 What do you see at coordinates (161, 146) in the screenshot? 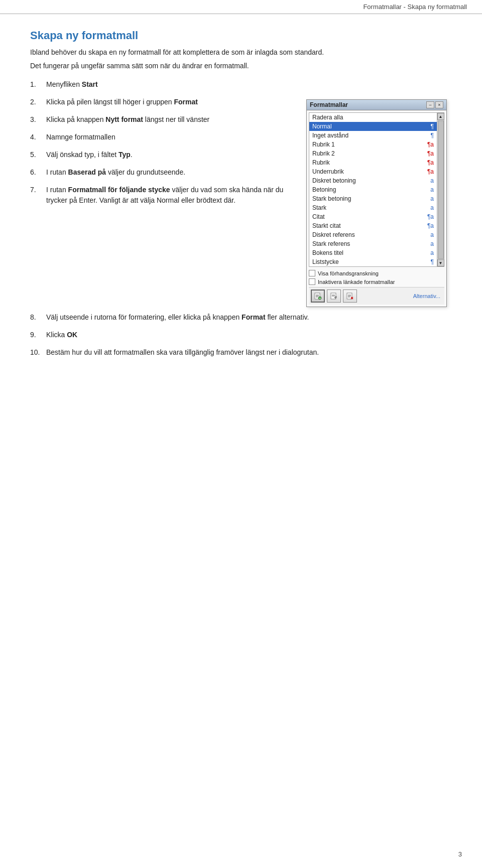
I see `steps-column: 1. Menyfliken Start 2. Klicka på pilen l…` at bounding box center [161, 146].